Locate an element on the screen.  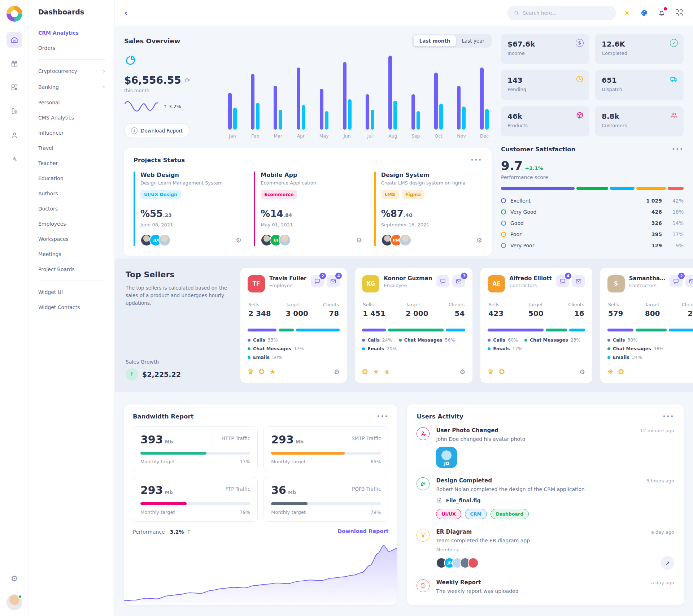
seller-card-samantha: S Samantha… Contractors 2 is located at coordinates (647, 325).